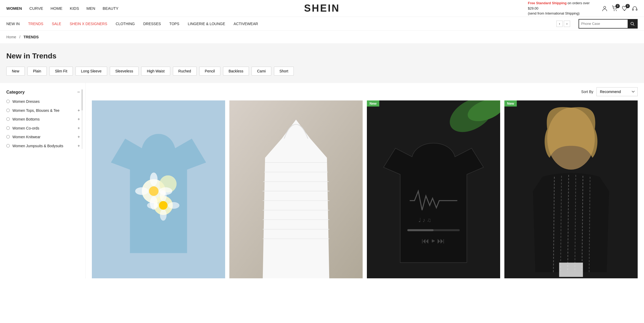 This screenshot has height=323, width=644. I want to click on sec-nav-dresses: DRESSES, so click(152, 24).